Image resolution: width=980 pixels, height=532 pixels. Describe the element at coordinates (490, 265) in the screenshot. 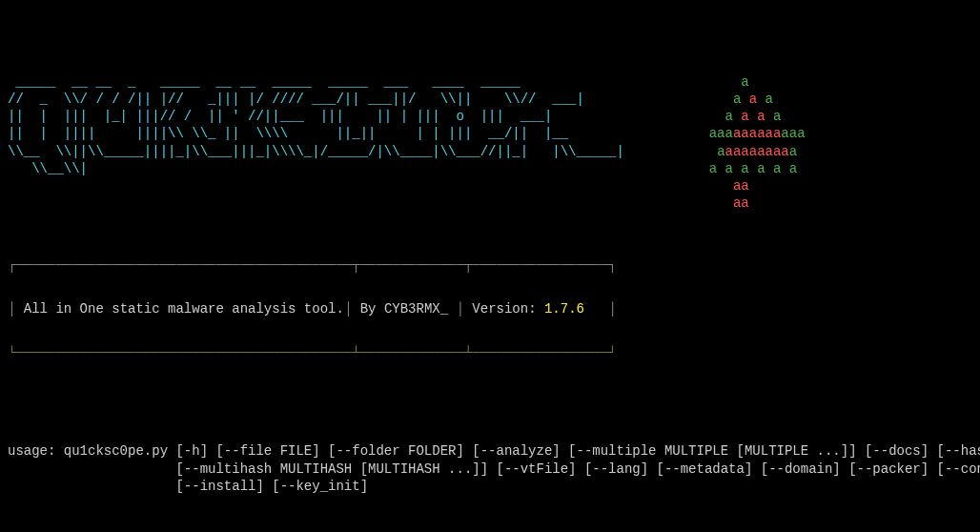

I see `info-box: ┌───────────────────────────────────────…` at that location.